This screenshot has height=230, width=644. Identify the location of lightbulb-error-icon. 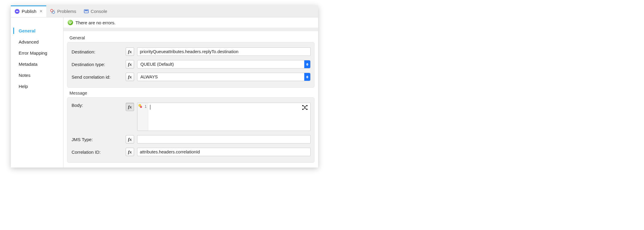
(140, 106).